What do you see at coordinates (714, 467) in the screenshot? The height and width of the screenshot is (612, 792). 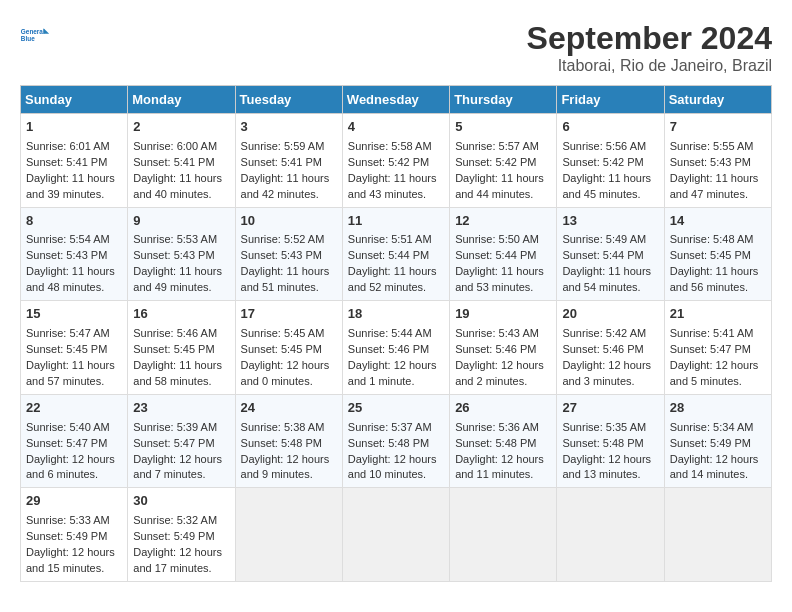 I see `daylight-text: Daylight: 12 hours and 14 minutes.` at bounding box center [714, 467].